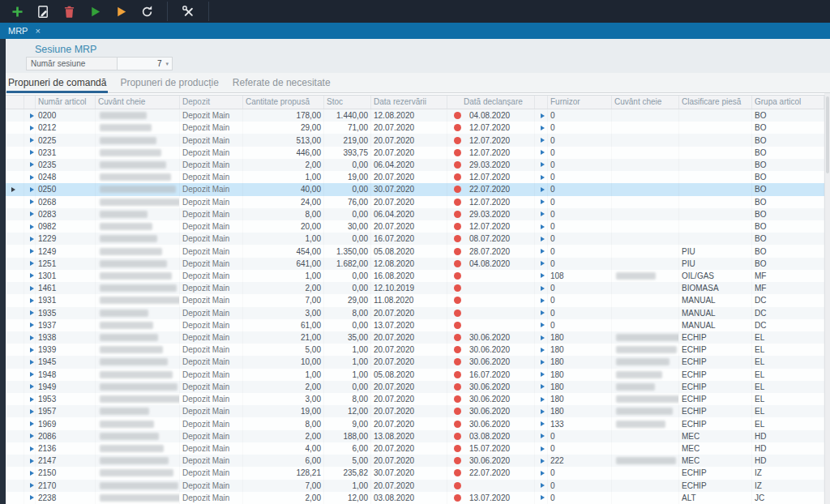  What do you see at coordinates (716, 102) in the screenshot?
I see `header-part-class: Clasificare piesă` at bounding box center [716, 102].